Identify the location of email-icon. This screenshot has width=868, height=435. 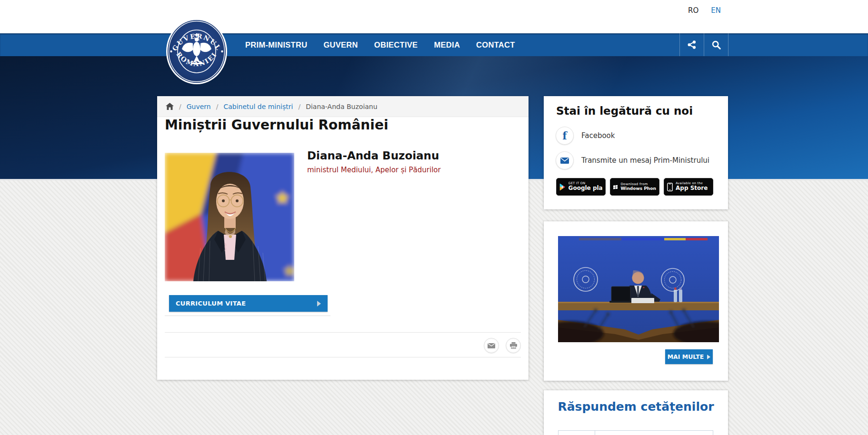
(491, 346).